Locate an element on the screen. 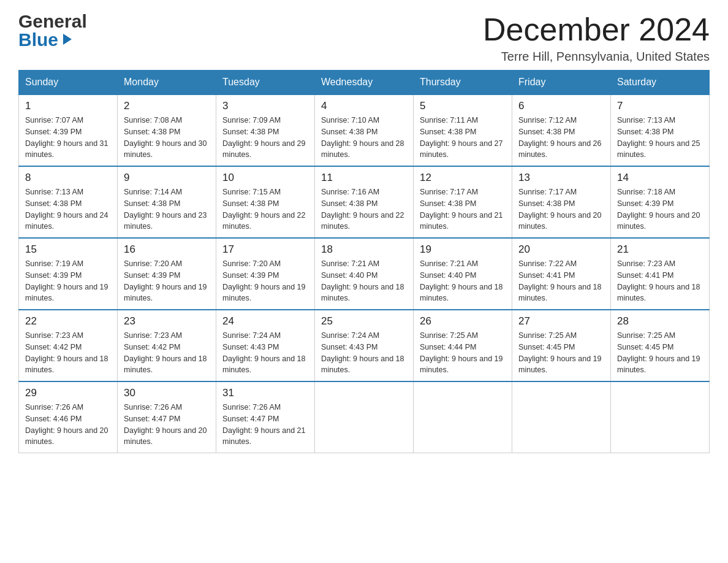  day-number: 3 is located at coordinates (265, 106).